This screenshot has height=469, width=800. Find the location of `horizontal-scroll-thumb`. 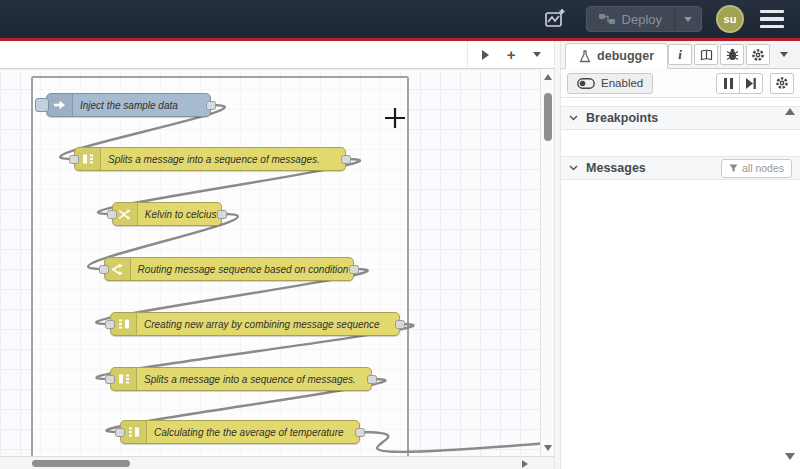

horizontal-scroll-thumb is located at coordinates (81, 464).